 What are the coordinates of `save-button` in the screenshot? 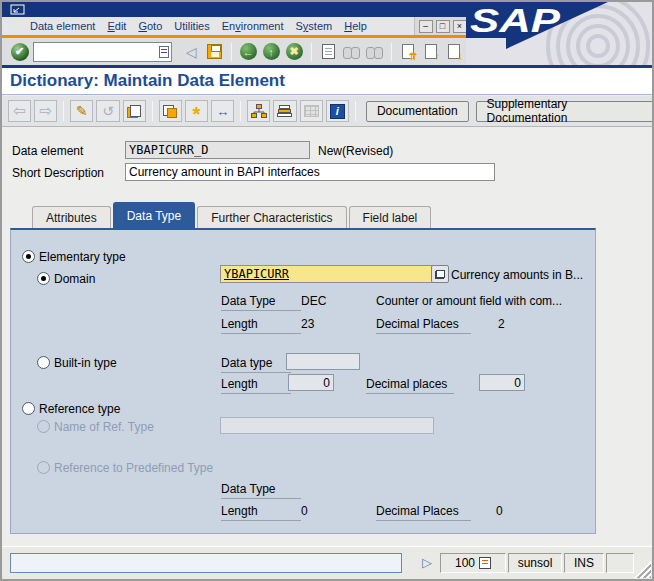 It's located at (214, 52).